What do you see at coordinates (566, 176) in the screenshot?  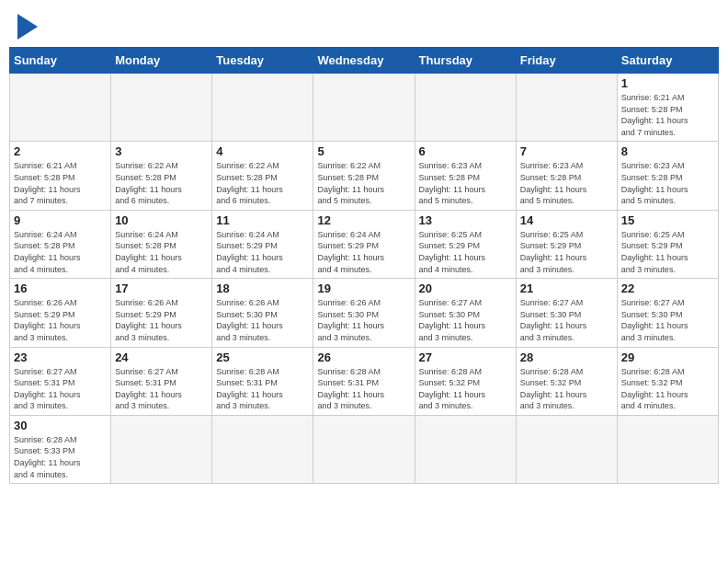 I see `calendar-cell: 7Sunrise: 6:23 AM Sunset: 5:28 PM Daylig…` at bounding box center [566, 176].